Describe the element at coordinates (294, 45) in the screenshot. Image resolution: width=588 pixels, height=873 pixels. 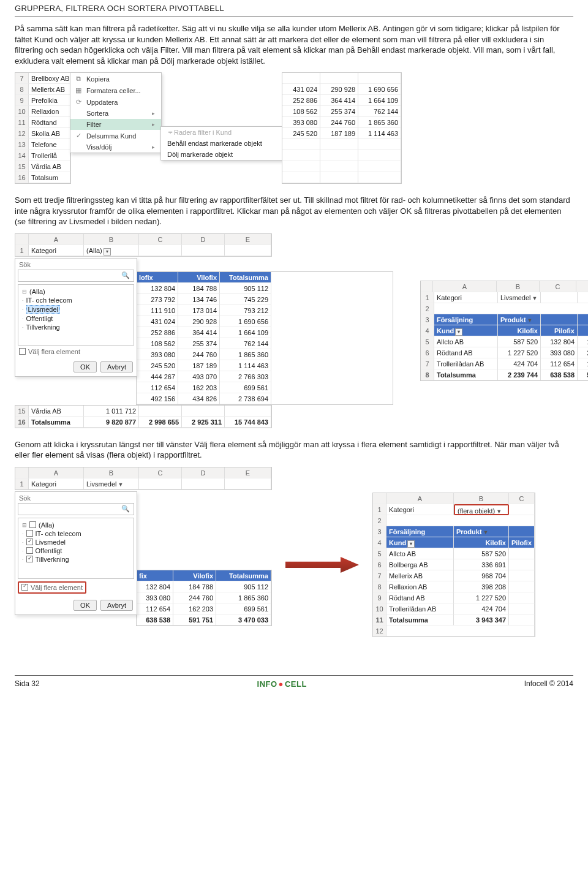
I see `paragraph-1: På samma sätt kan man filtrera på radeti…` at that location.